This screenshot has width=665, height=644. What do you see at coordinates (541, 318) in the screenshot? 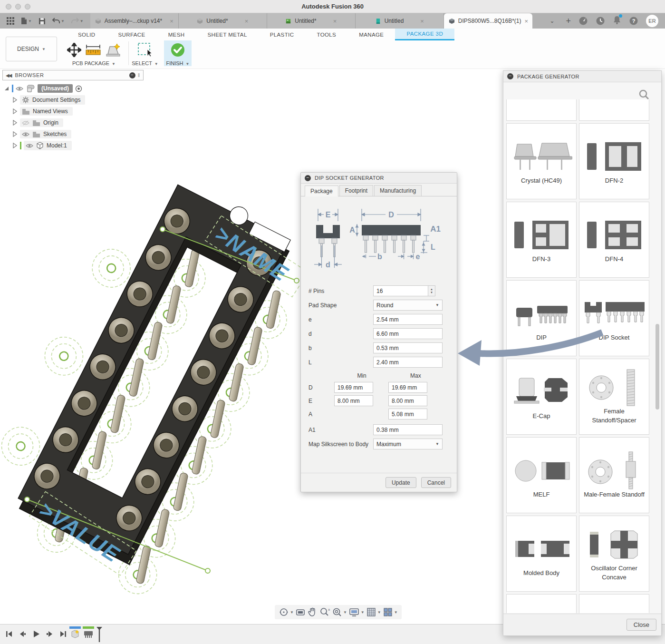
I see `package-card-dip: DIP` at bounding box center [541, 318].